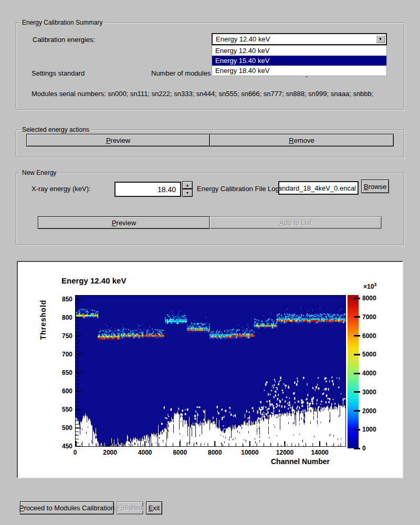  I want to click on exit-button: Exit, so click(154, 508).